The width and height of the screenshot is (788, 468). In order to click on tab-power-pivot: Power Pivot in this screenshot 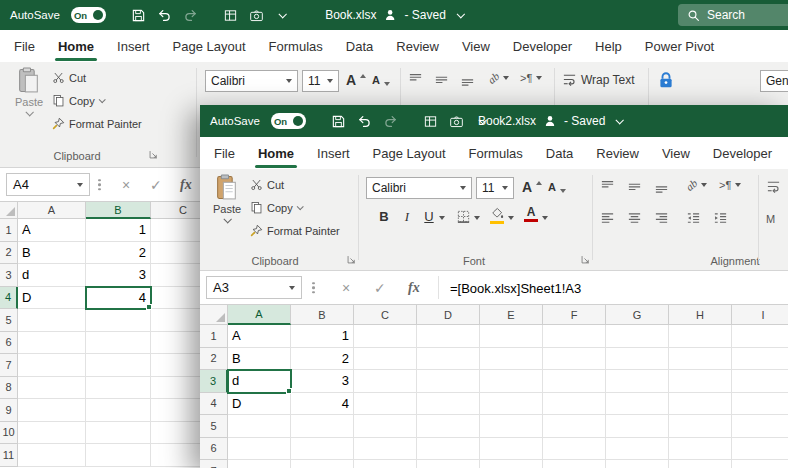, I will do `click(680, 46)`.